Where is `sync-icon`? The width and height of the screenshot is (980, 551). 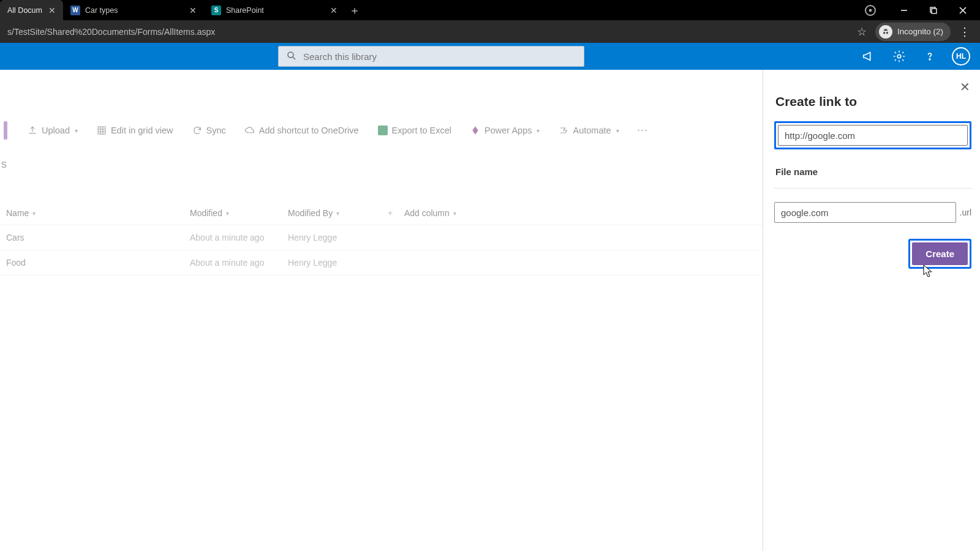
sync-icon is located at coordinates (197, 130).